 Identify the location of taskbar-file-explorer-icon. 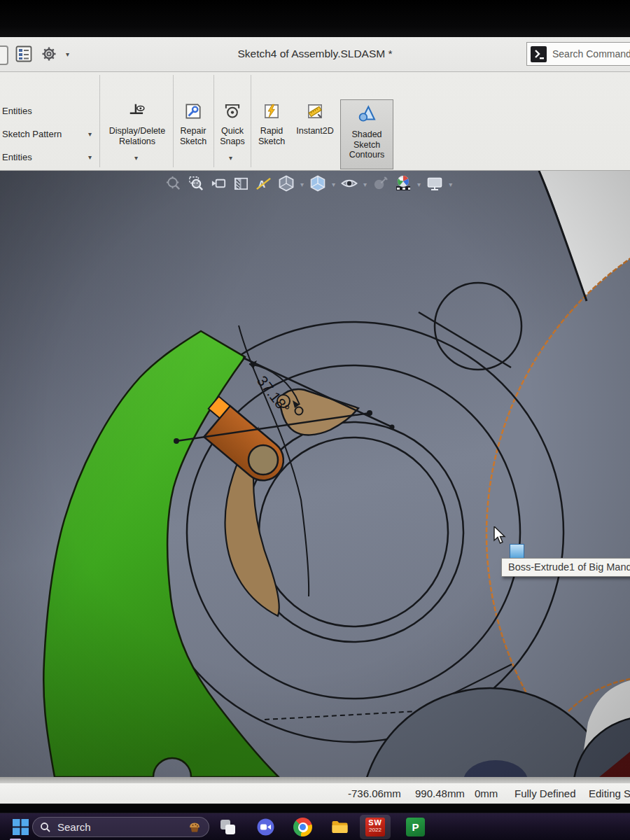
(340, 827).